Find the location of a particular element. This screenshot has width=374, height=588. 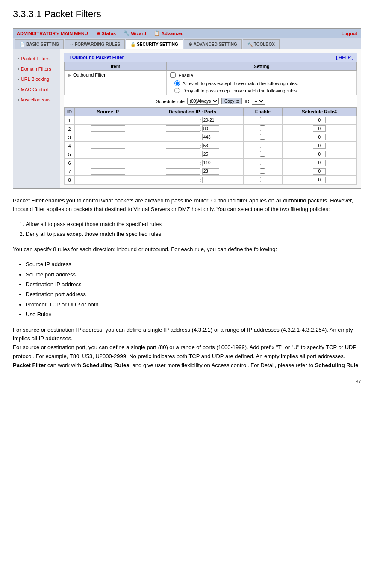

table-row: 1: is located at coordinates (211, 120).